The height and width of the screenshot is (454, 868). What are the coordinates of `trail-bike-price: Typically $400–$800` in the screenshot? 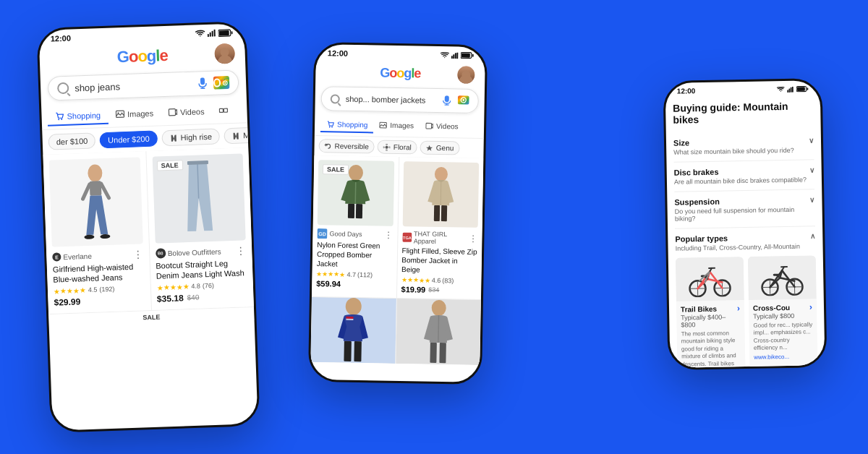 It's located at (710, 321).